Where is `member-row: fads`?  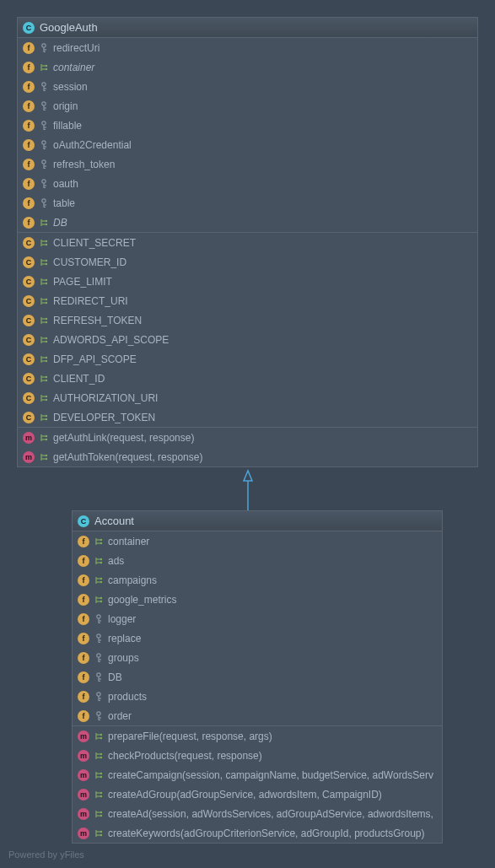 member-row: fads is located at coordinates (257, 560).